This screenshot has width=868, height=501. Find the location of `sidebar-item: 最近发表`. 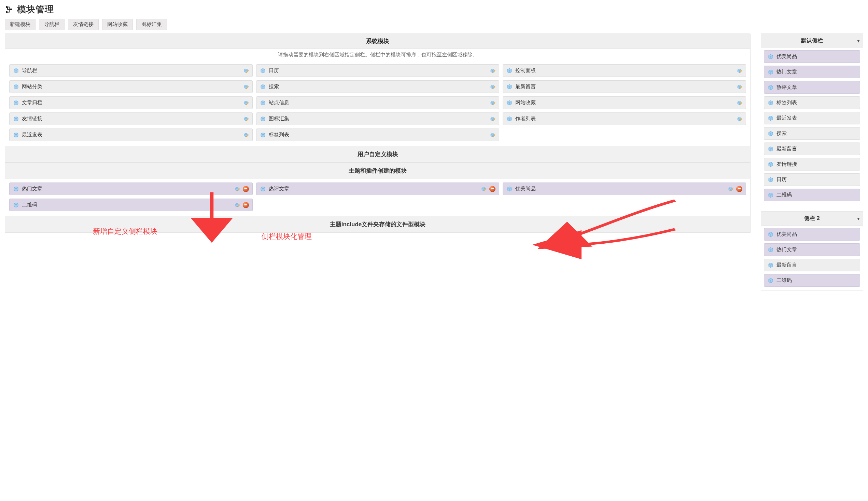

sidebar-item: 最近发表 is located at coordinates (812, 118).